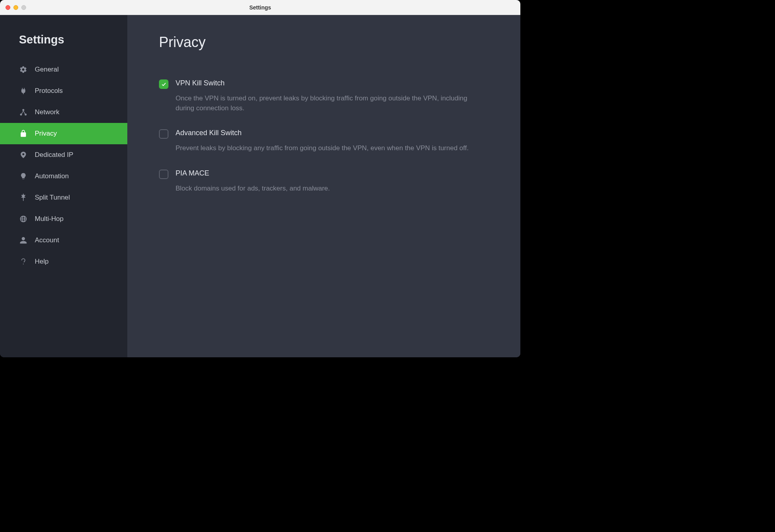 Image resolution: width=775 pixels, height=532 pixels. I want to click on person-icon, so click(23, 240).